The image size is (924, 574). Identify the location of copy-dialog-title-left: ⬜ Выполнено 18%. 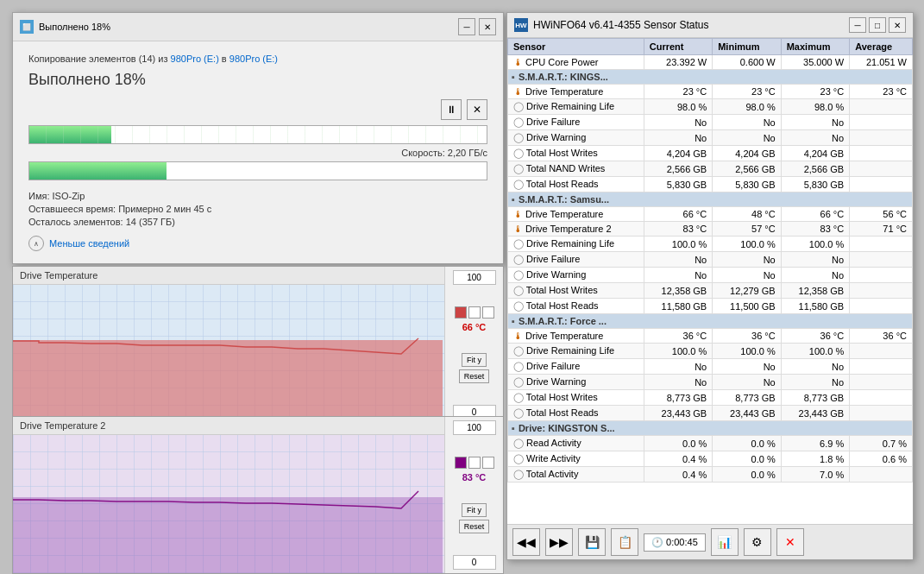
(66, 27).